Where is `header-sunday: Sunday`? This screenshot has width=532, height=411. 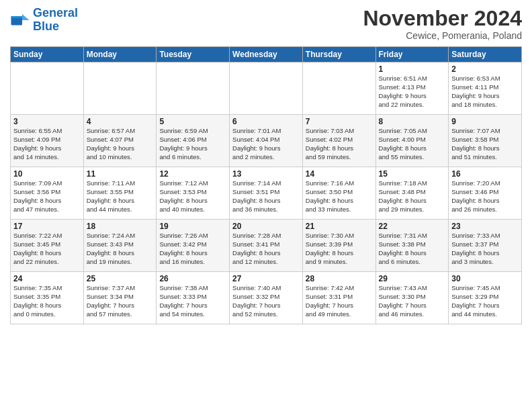
header-sunday: Sunday is located at coordinates (47, 55).